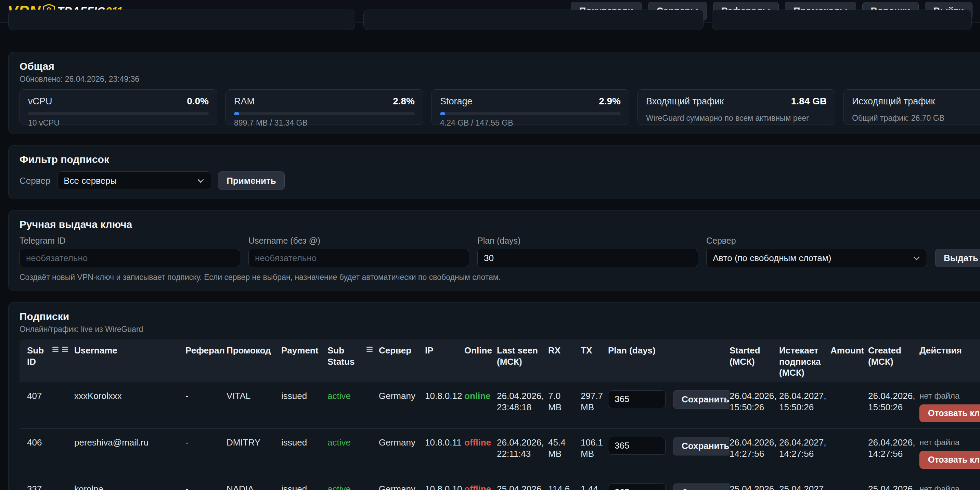  What do you see at coordinates (402, 361) in the screenshot?
I see `col-header-server: Сервер` at bounding box center [402, 361].